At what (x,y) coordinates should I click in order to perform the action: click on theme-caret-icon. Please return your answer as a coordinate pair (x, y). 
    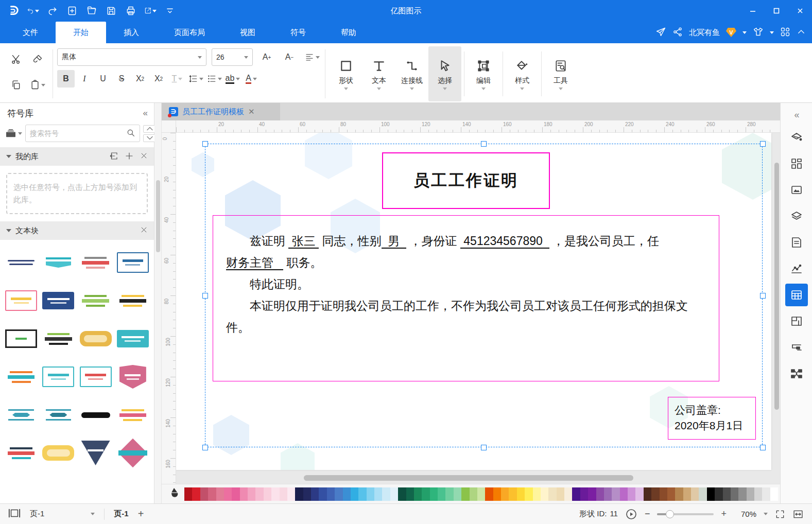
    Looking at the image, I should click on (772, 33).